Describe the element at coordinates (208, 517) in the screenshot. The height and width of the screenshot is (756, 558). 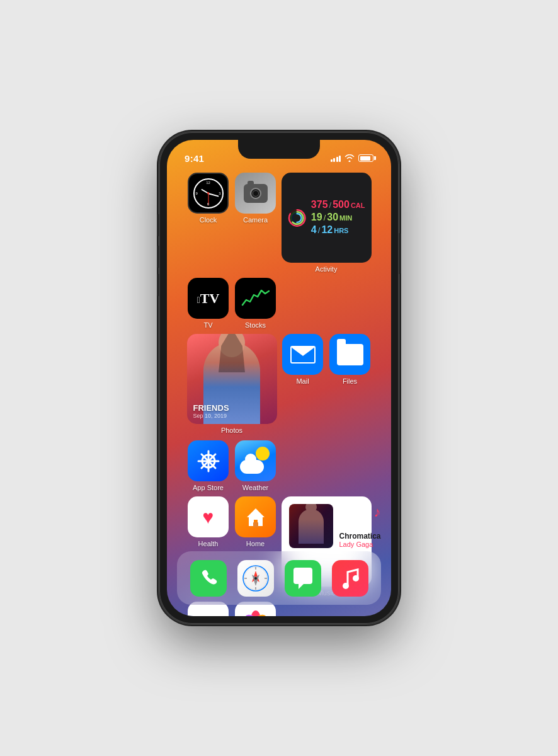
I see `health-icon: ♥` at that location.